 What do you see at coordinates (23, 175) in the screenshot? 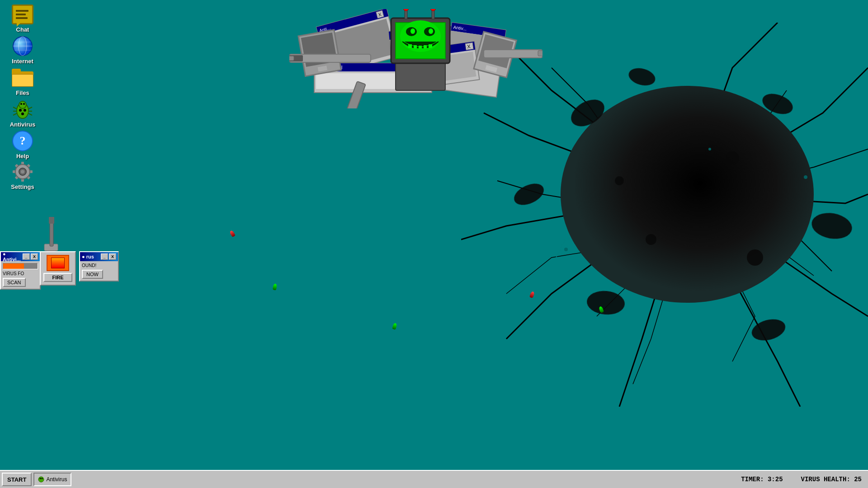
I see `desktop-icon-settings: Settings` at bounding box center [23, 175].